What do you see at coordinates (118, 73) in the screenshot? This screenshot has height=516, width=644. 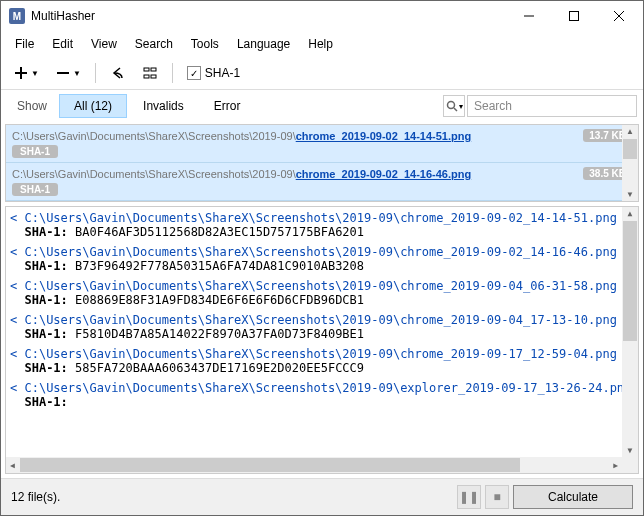 I see `undo-button` at bounding box center [118, 73].